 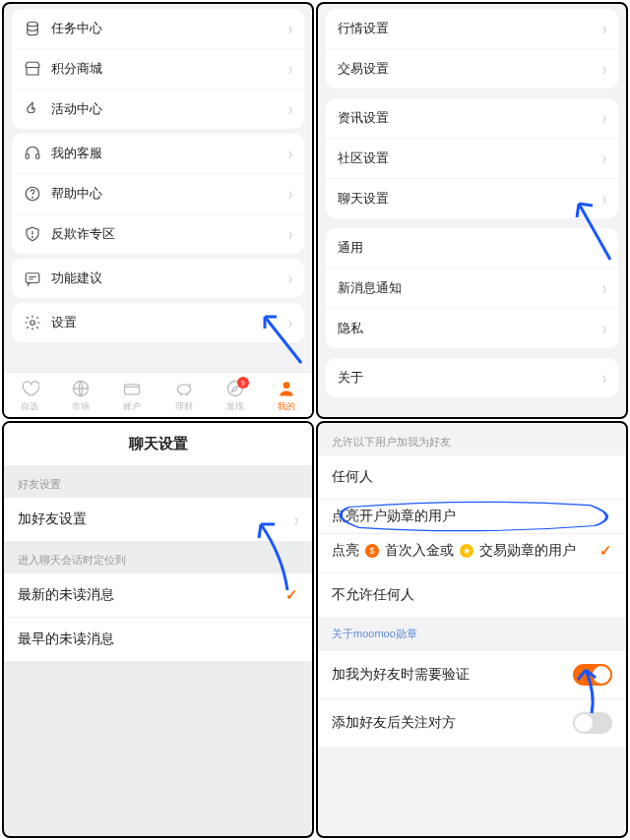 What do you see at coordinates (169, 323) in the screenshot?
I see `row-label: 设置` at bounding box center [169, 323].